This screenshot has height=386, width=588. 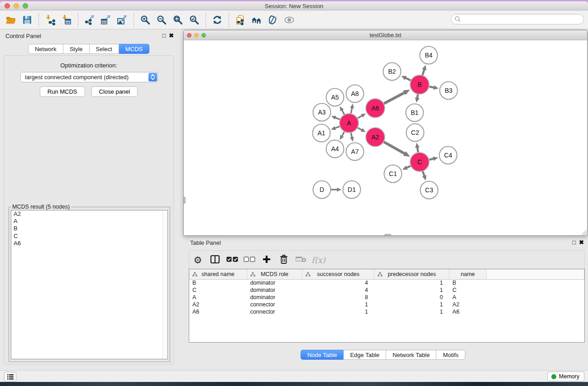 I want to click on canvas-vertical-scrollbar, so click(x=185, y=200).